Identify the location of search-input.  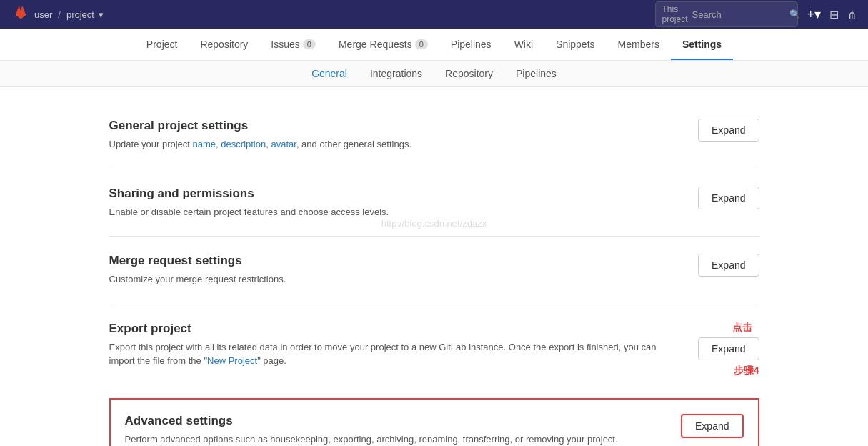
(739, 14).